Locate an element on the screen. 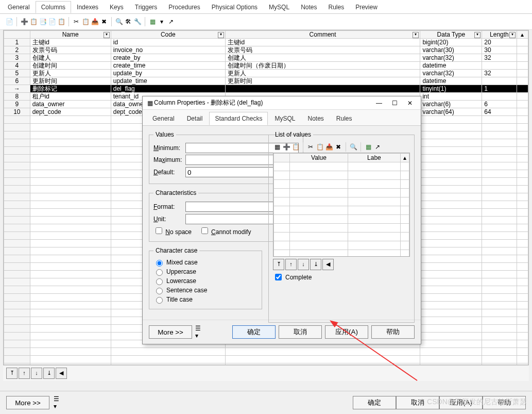 This screenshot has width=532, height=414. footer-help-button: 帮助 is located at coordinates (504, 403).